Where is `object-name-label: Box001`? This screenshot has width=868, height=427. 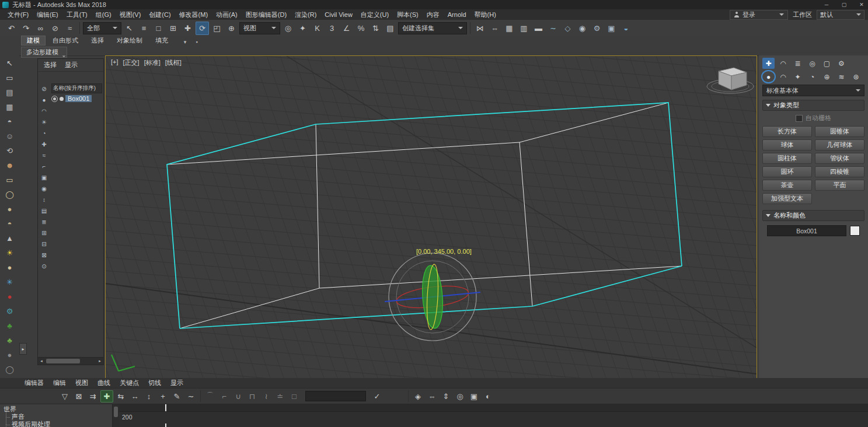
object-name-label: Box001 is located at coordinates (78, 99).